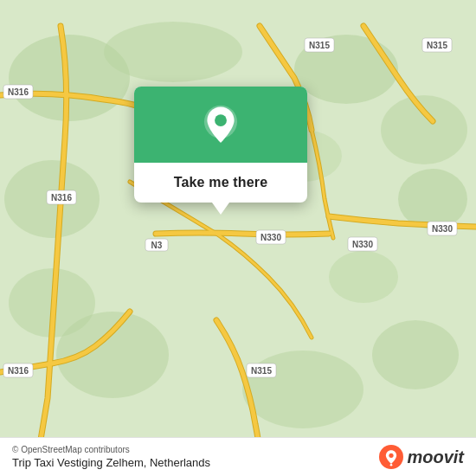 This screenshot has height=476, width=476. I want to click on location-pin-icon, so click(221, 126).